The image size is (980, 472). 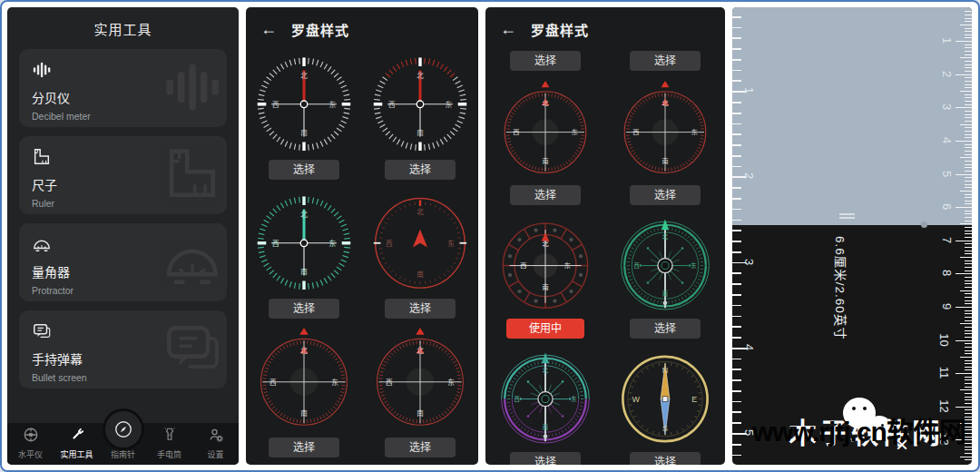 I want to click on compass-cell: 北东南西使用中, so click(x=545, y=275).